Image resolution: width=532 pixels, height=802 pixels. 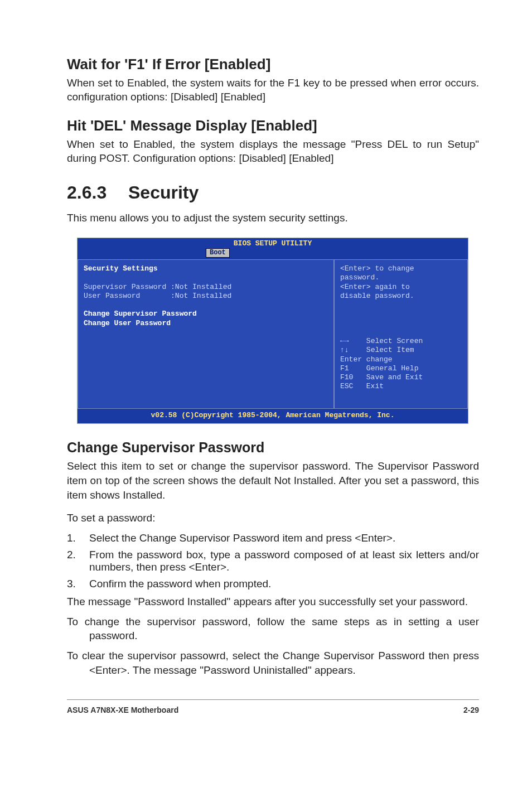 What do you see at coordinates (401, 287) in the screenshot?
I see `bios-help-l3: <Enter> again to` at bounding box center [401, 287].